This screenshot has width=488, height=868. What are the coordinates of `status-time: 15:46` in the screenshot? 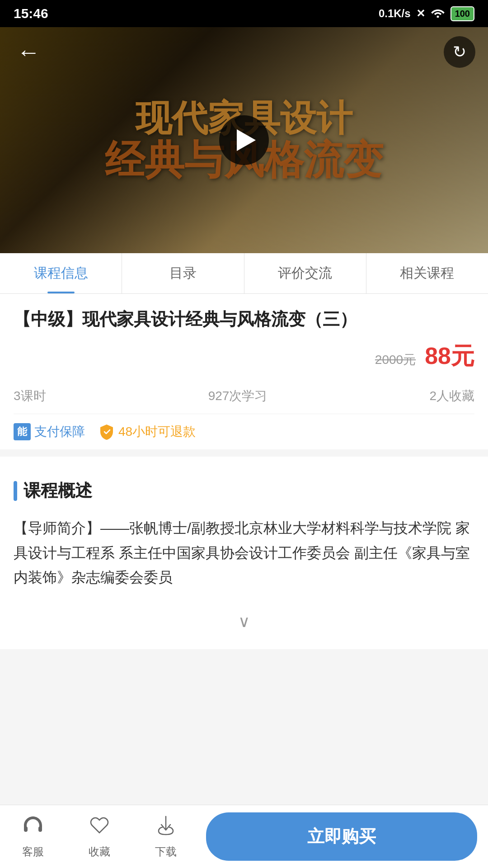 It's located at (31, 14).